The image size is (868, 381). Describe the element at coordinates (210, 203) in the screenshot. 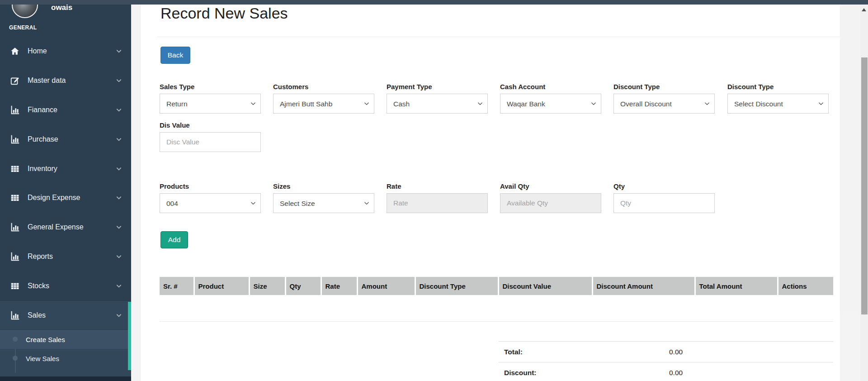

I see `products-select: 004` at that location.